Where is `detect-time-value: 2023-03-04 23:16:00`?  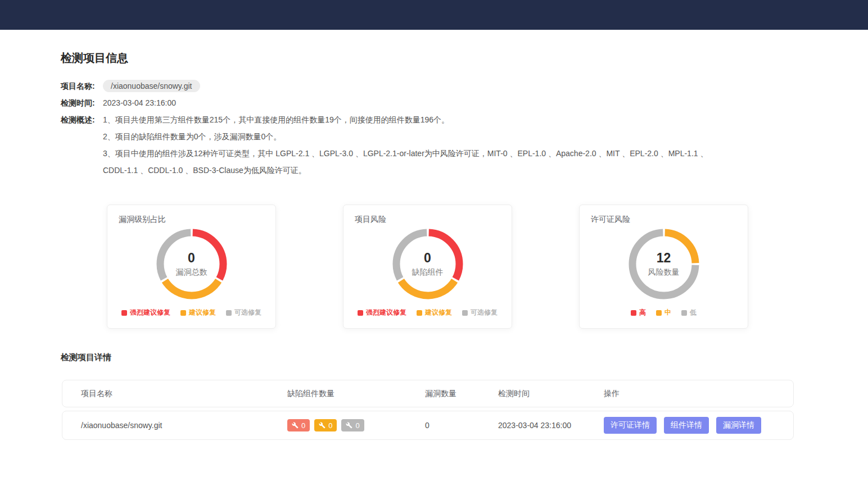
detect-time-value: 2023-03-04 23:16:00 is located at coordinates (139, 103).